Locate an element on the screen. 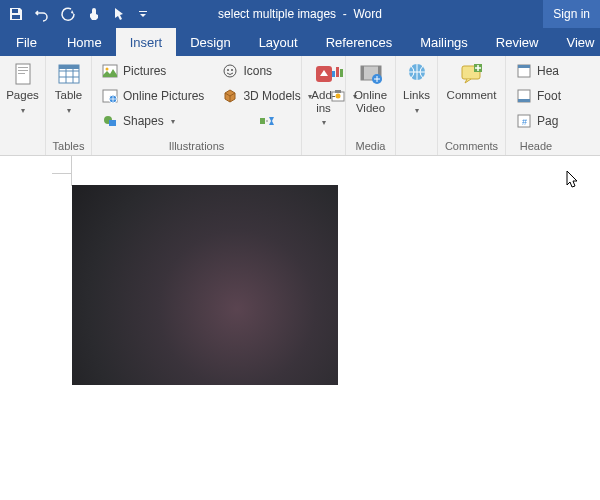 This screenshot has height=500, width=600. touch-mode-icon is located at coordinates (94, 14).